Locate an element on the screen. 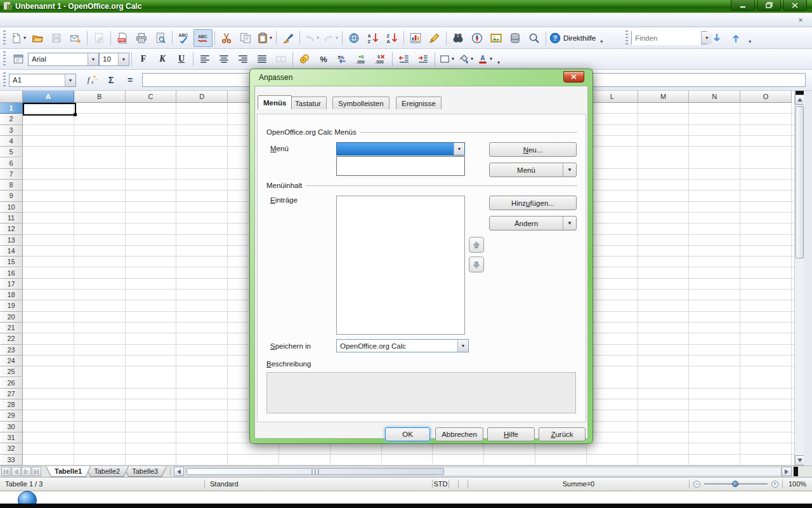 The image size is (812, 508). close-button is located at coordinates (795, 5).